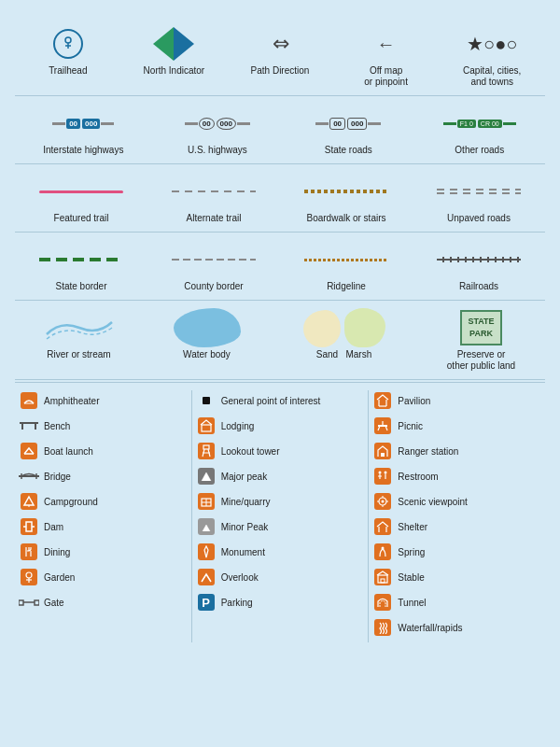  Describe the element at coordinates (383, 552) in the screenshot. I see `spring-icon` at that location.